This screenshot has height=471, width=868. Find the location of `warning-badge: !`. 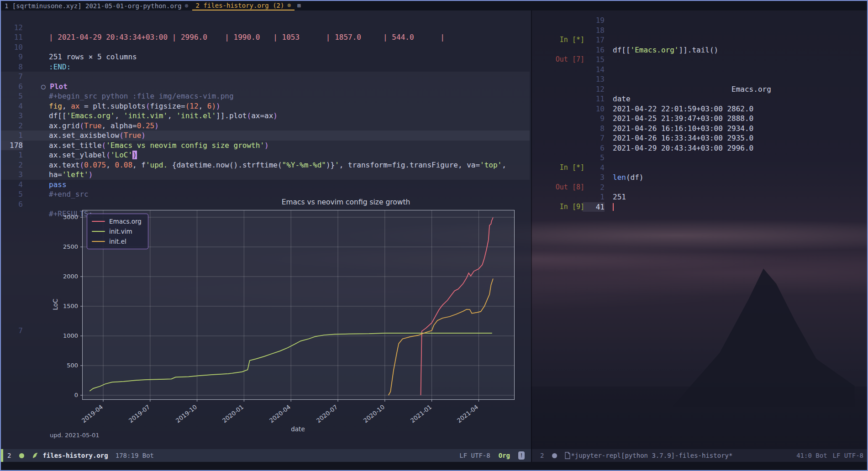

warning-badge: ! is located at coordinates (521, 455).